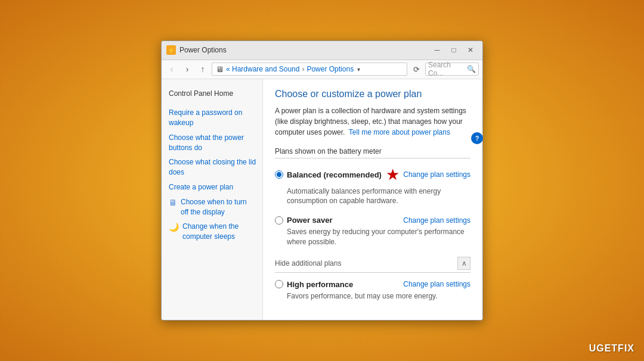  What do you see at coordinates (436, 284) in the screenshot?
I see `high-performance-change-link: Change plan settings` at bounding box center [436, 284].